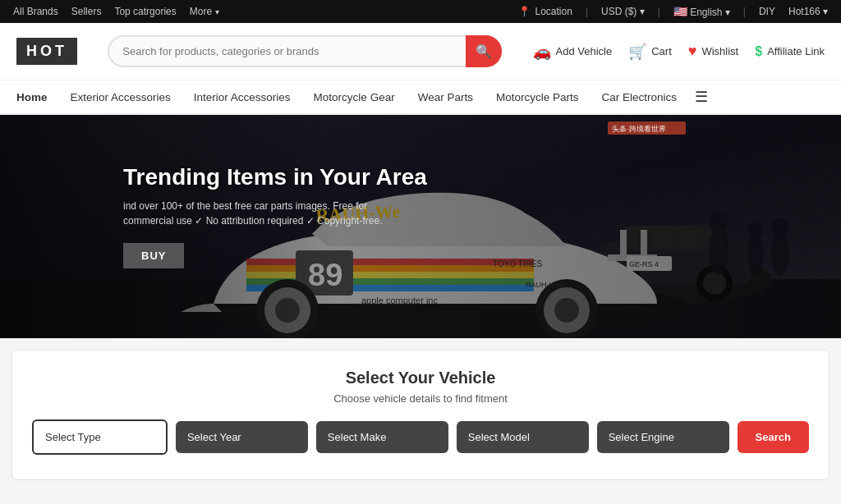  What do you see at coordinates (420, 399) in the screenshot?
I see `vehicle-selector-subtitle: Choose vehicle details to find fitment` at bounding box center [420, 399].